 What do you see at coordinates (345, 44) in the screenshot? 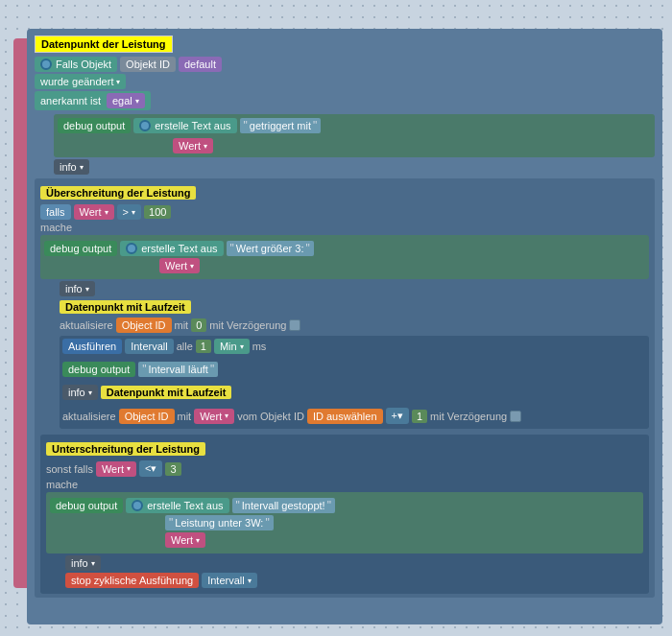
I see `title-row: Datenpunkt der Leistung` at bounding box center [345, 44].